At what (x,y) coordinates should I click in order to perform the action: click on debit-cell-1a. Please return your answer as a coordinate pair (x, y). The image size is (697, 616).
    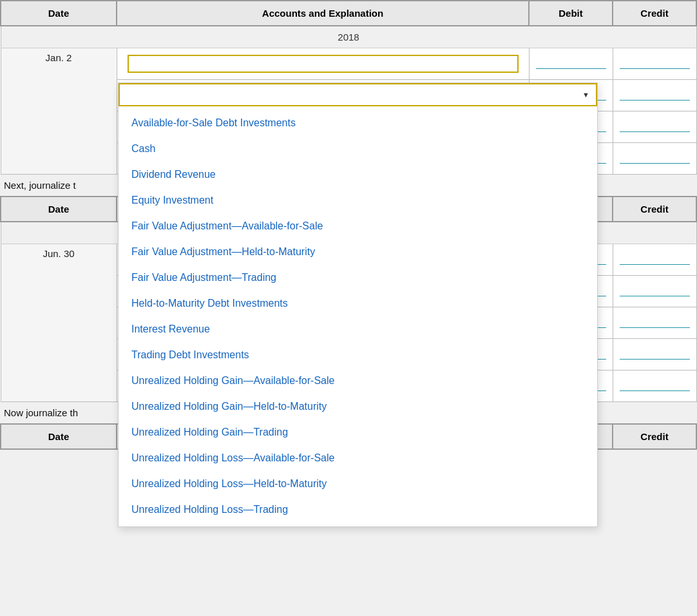
    Looking at the image, I should click on (571, 64).